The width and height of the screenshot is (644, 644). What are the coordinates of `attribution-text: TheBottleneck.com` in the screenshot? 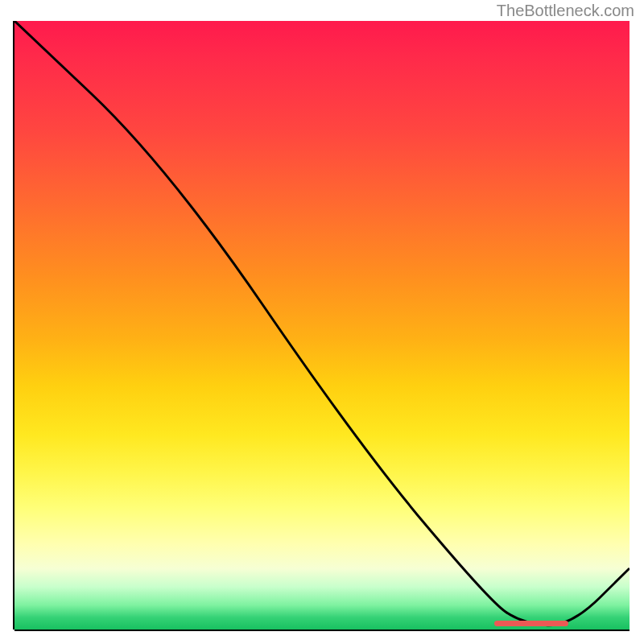 It's located at (565, 11).